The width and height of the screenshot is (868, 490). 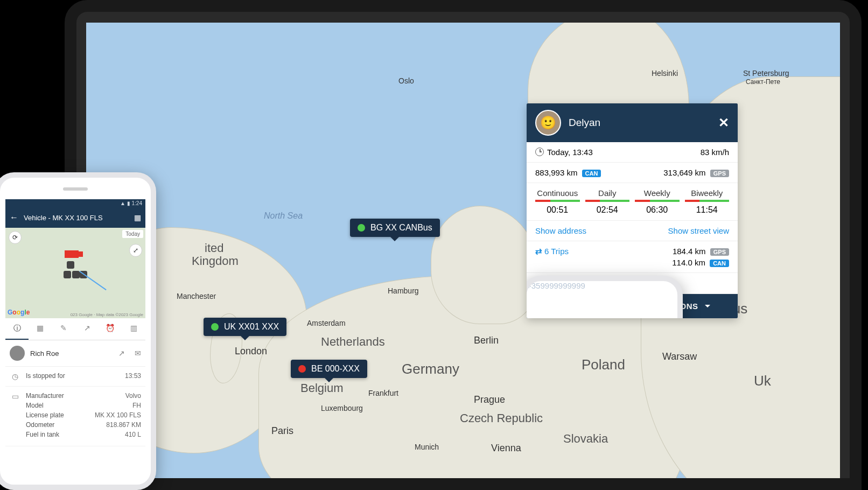 I want to click on driver-avatar-small, so click(x=17, y=353).